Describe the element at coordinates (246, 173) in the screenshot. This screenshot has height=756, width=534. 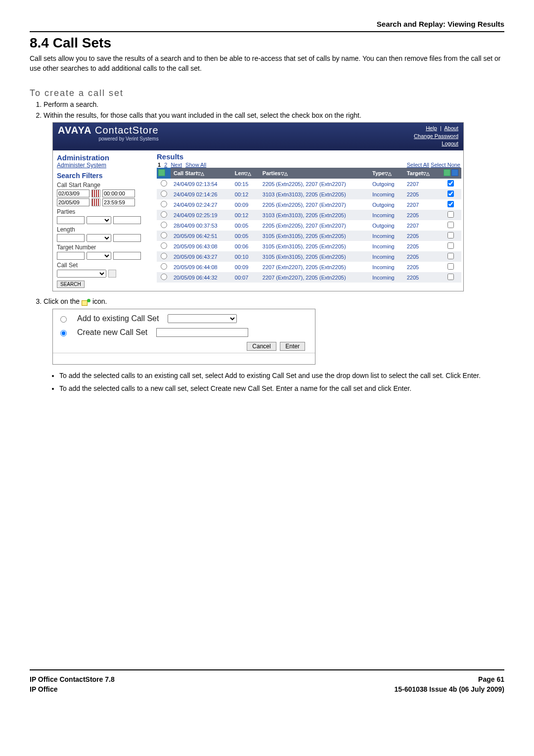
I see `col-len: Len▽△` at that location.